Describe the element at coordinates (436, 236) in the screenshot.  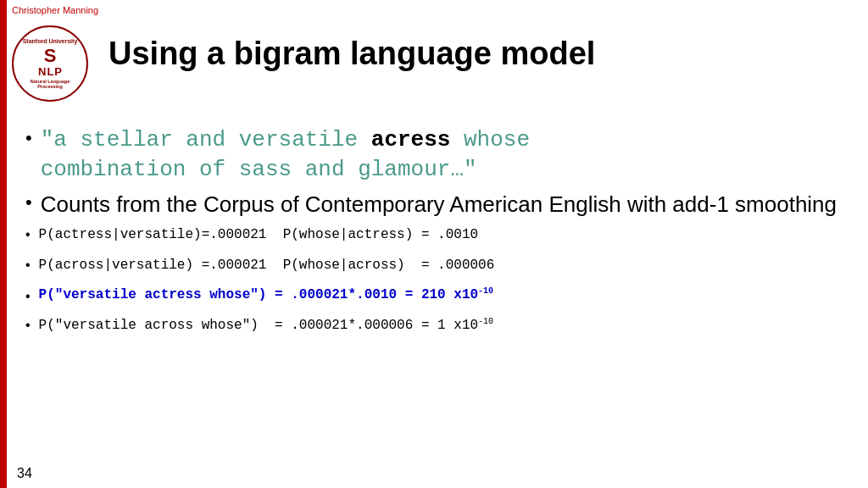
I see `prob-bullet-1: • P(actress|versatile)=.000021 P(whose|a…` at that location.